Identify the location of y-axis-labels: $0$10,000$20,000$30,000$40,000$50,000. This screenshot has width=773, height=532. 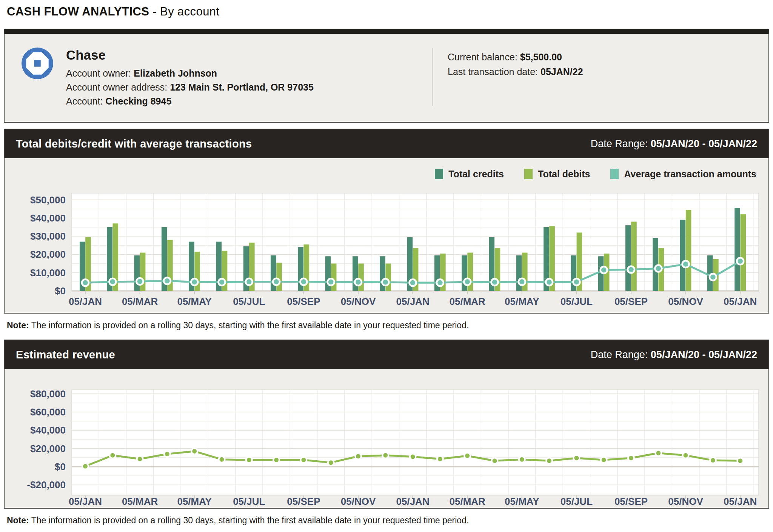
(48, 246).